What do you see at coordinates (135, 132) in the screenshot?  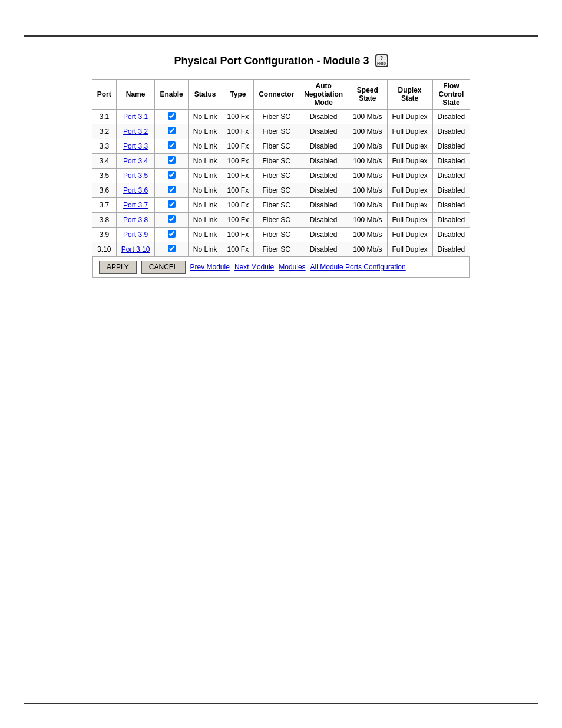 I see `cell-name: Port 3.2` at bounding box center [135, 132].